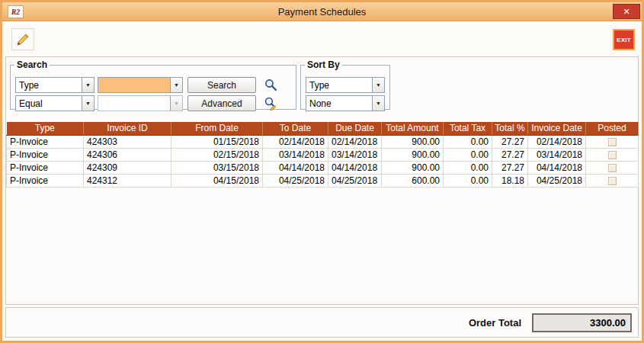 The image size is (644, 343). I want to click on order-total-label: Order Total, so click(495, 323).